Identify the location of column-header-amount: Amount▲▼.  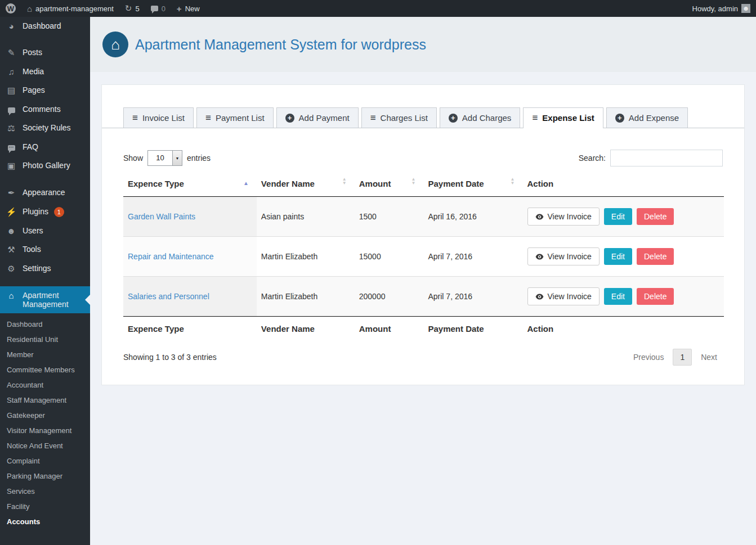
(390, 184).